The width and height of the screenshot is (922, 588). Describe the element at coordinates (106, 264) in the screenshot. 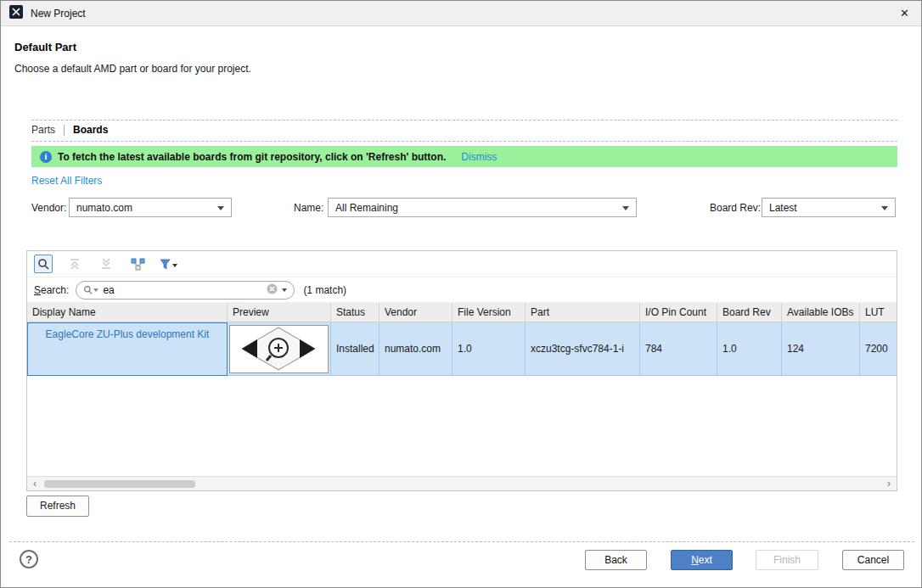

I see `expand-all-button` at that location.